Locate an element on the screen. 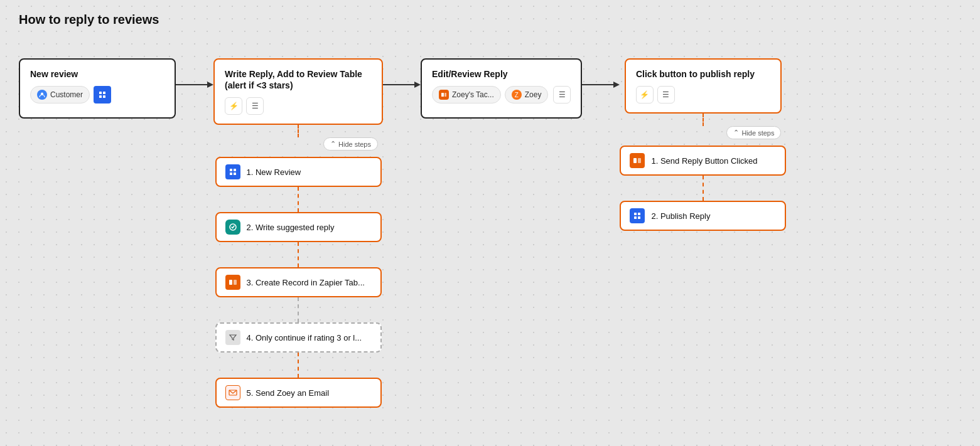  step-5: 5. Send Zoey an Email is located at coordinates (299, 393).